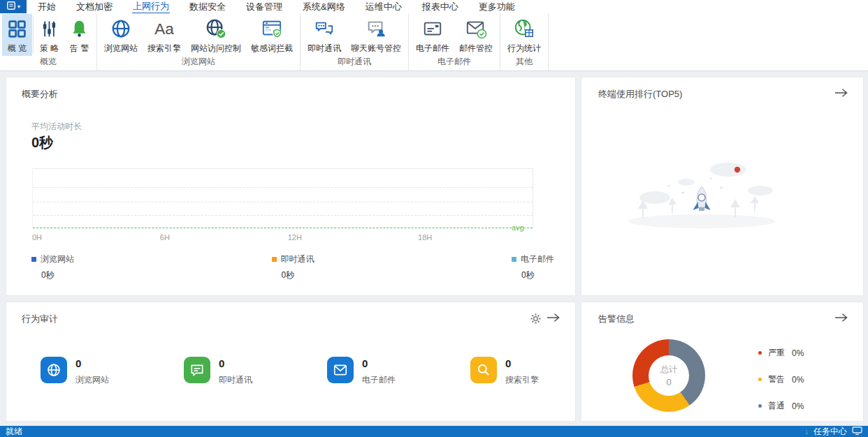 The height and width of the screenshot is (437, 868). What do you see at coordinates (272, 29) in the screenshot?
I see `browser-shield-icon` at bounding box center [272, 29].